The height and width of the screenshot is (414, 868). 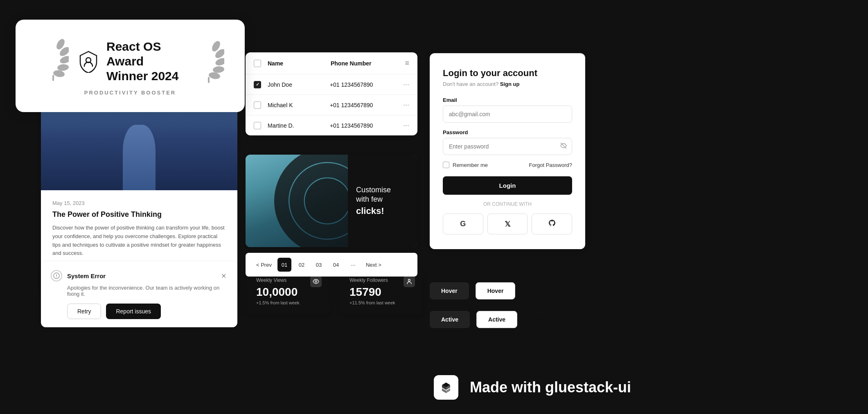 I want to click on twitter-login-button: 𝕏, so click(x=507, y=224).